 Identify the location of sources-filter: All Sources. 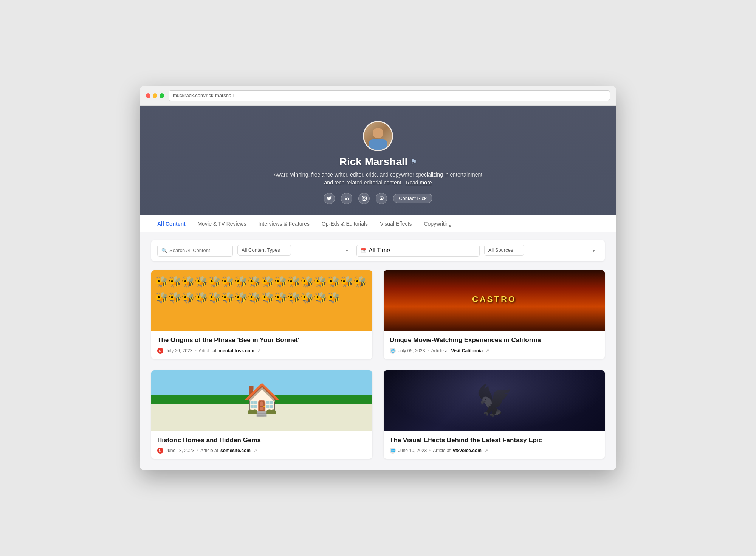
(504, 250).